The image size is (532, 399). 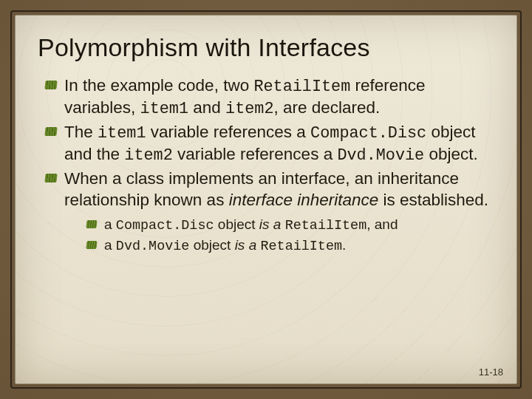 I want to click on bullet-2: The item1 variable references a Compact.…, so click(x=270, y=144).